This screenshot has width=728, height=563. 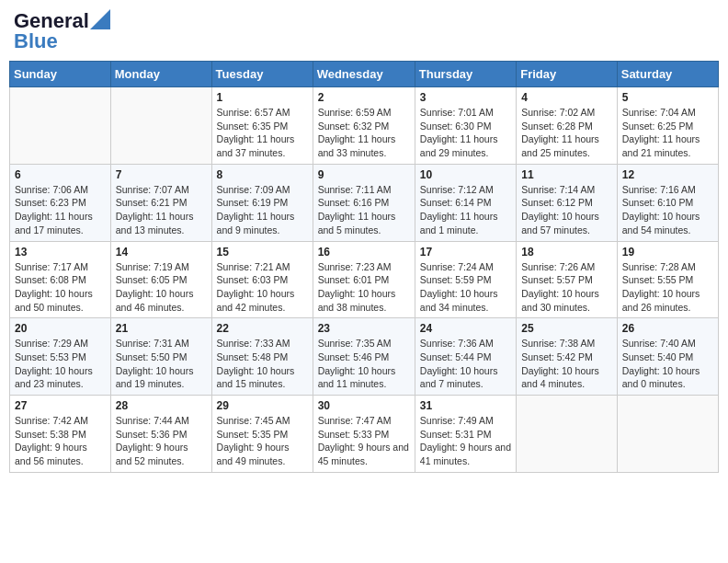 I want to click on calendar-cell: 26Sunrise: 7:40 AM Sunset: 5:40 PM Dayli…, so click(x=667, y=357).